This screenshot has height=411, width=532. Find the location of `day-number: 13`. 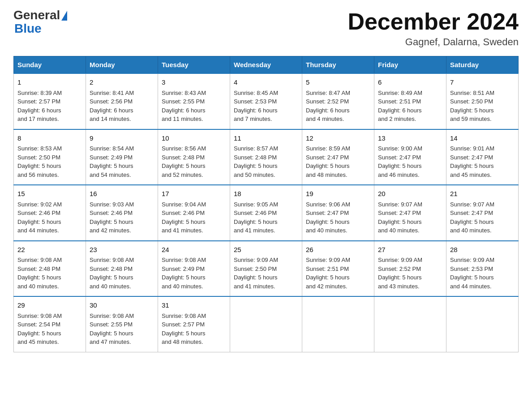

day-number: 13 is located at coordinates (410, 139).